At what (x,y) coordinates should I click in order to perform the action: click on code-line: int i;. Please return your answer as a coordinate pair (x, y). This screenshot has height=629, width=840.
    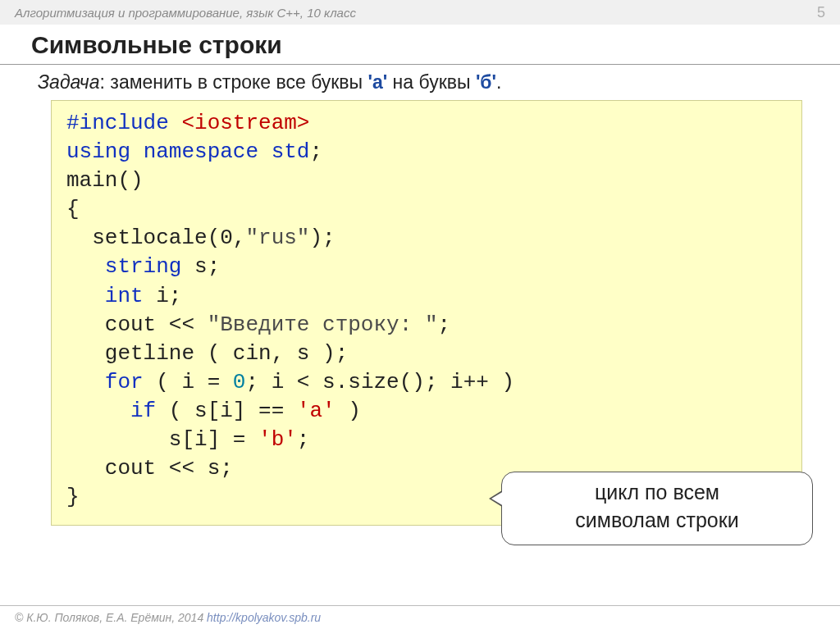
    Looking at the image, I should click on (427, 297).